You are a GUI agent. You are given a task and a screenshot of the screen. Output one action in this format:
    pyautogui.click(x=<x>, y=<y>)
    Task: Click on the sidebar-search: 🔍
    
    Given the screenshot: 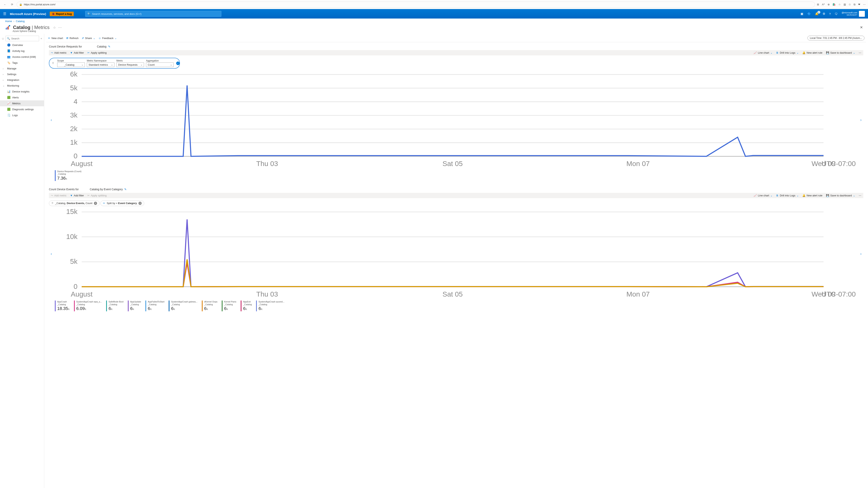 What is the action you would take?
    pyautogui.click(x=22, y=38)
    